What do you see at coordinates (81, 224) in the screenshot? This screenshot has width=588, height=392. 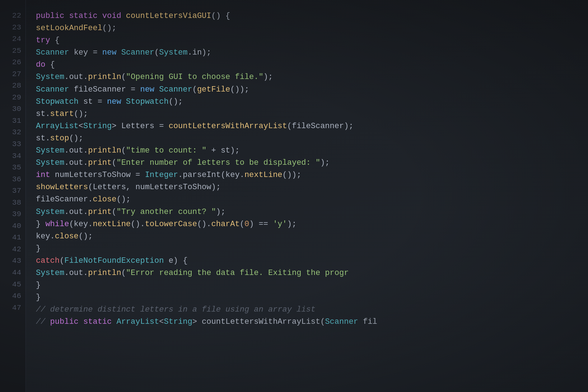 I see `code-token: (key.` at bounding box center [81, 224].